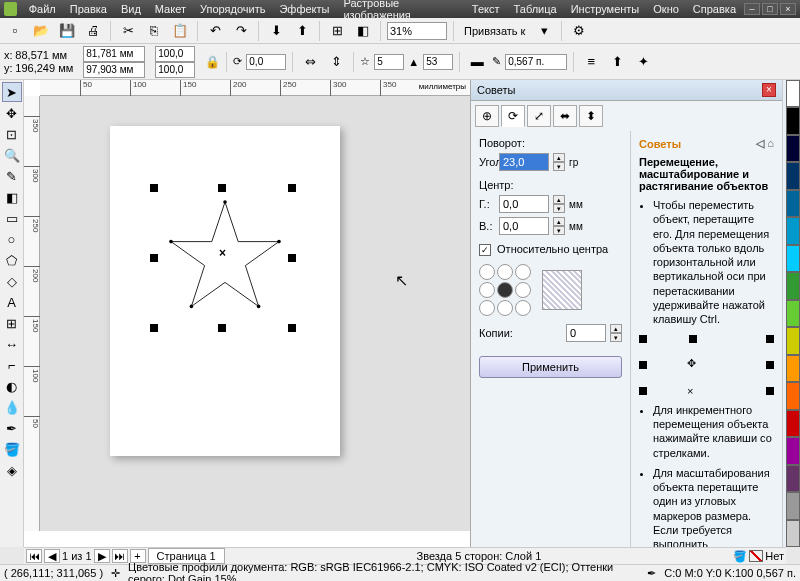 This screenshot has height=581, width=800. What do you see at coordinates (12, 155) in the screenshot?
I see `zoom-tool: 🔍` at bounding box center [12, 155].